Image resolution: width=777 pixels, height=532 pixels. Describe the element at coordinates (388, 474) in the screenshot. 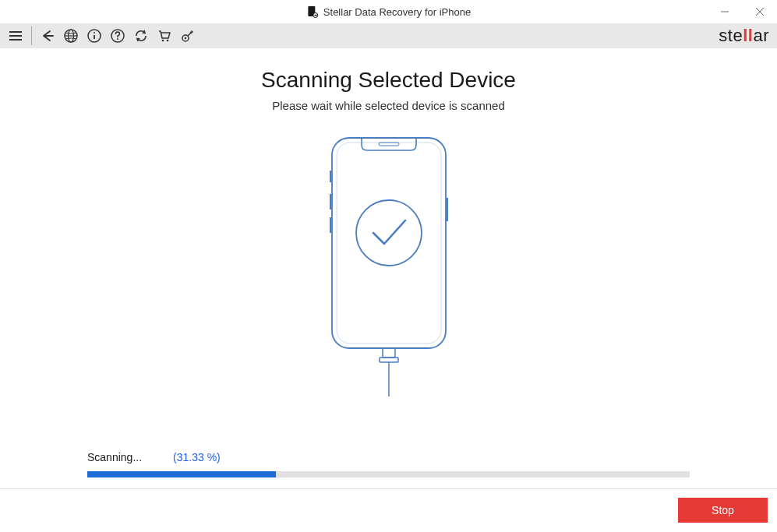

I see `progress-bar` at that location.